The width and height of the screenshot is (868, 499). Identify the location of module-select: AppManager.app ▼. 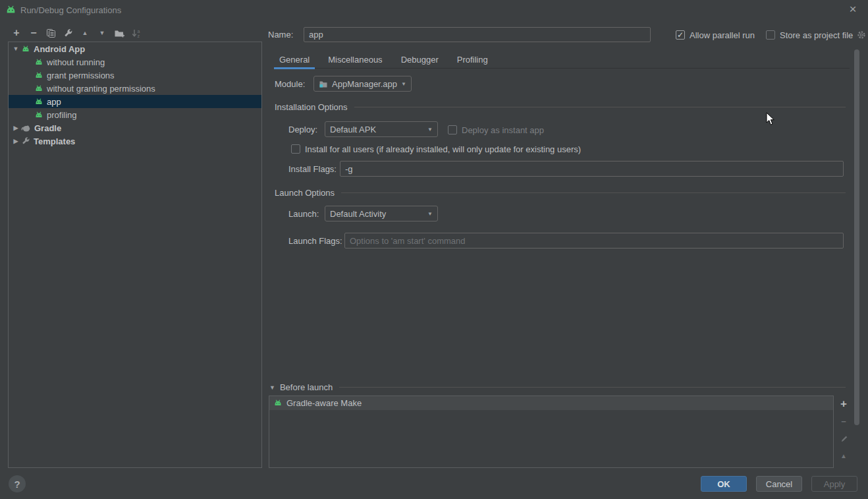
(362, 84).